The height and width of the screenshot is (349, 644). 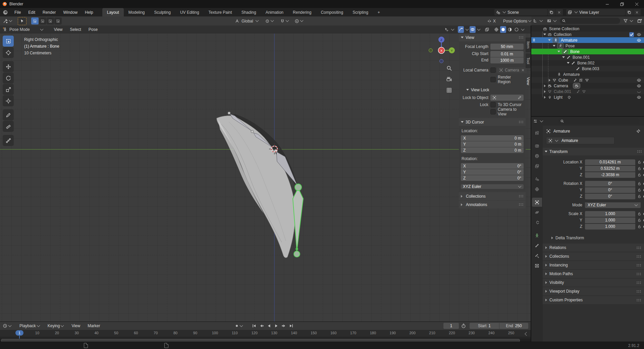 I want to click on datablock-name: Bone.003, so click(x=590, y=69).